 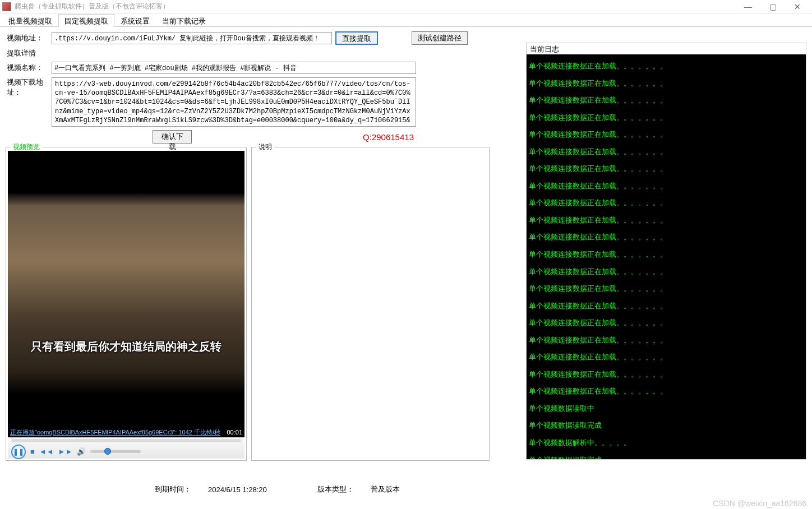 I want to click on tab-batch-extract: 批量视频提取, so click(x=30, y=20).